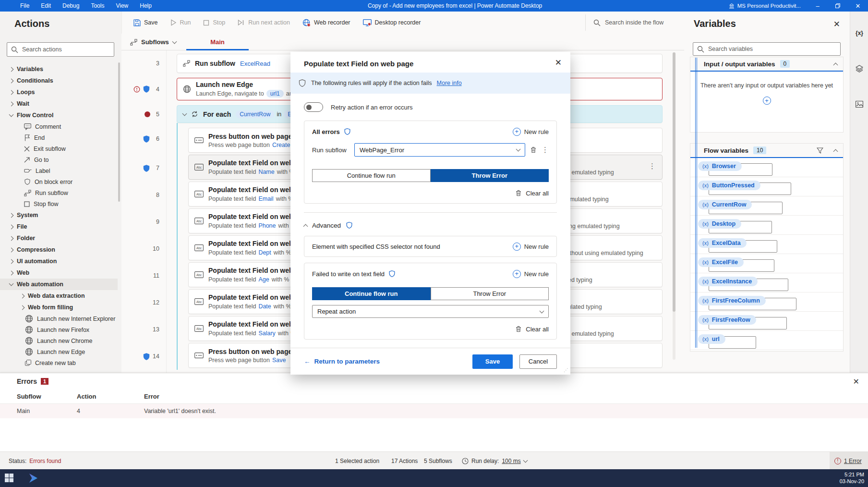  I want to click on variable-pill: (x)ExcelInstance, so click(728, 281).